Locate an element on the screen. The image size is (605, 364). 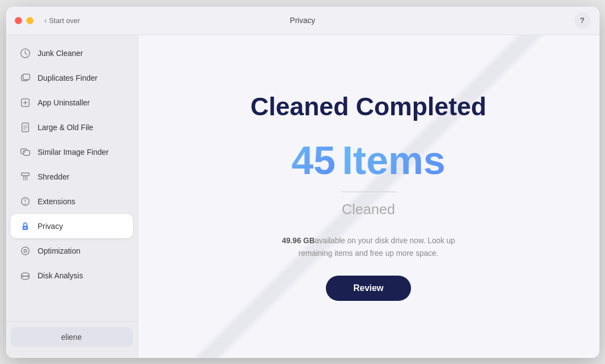
sidebar-item-privacy: Privacy is located at coordinates (71, 226).